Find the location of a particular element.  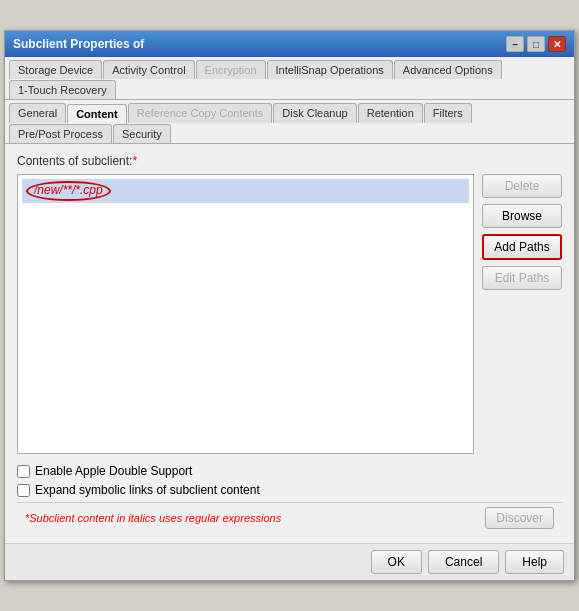

tab-reference-copy: Reference Copy Contents is located at coordinates (200, 113).